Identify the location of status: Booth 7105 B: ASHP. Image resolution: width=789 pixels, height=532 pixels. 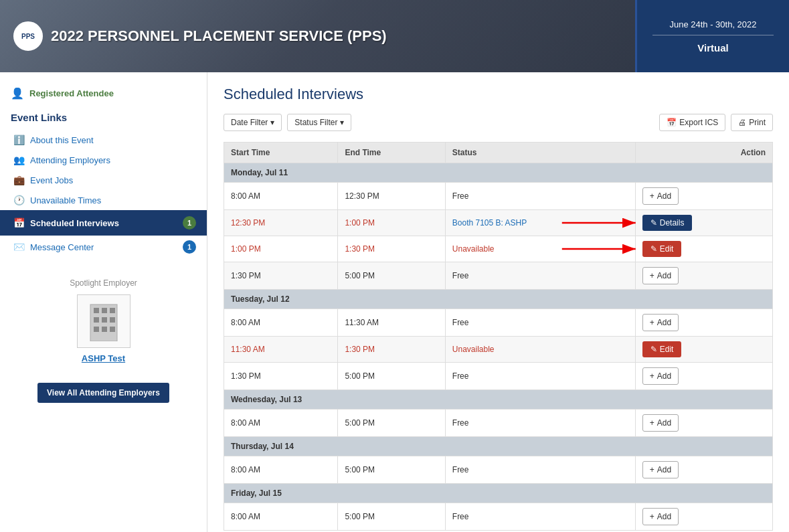
(540, 224).